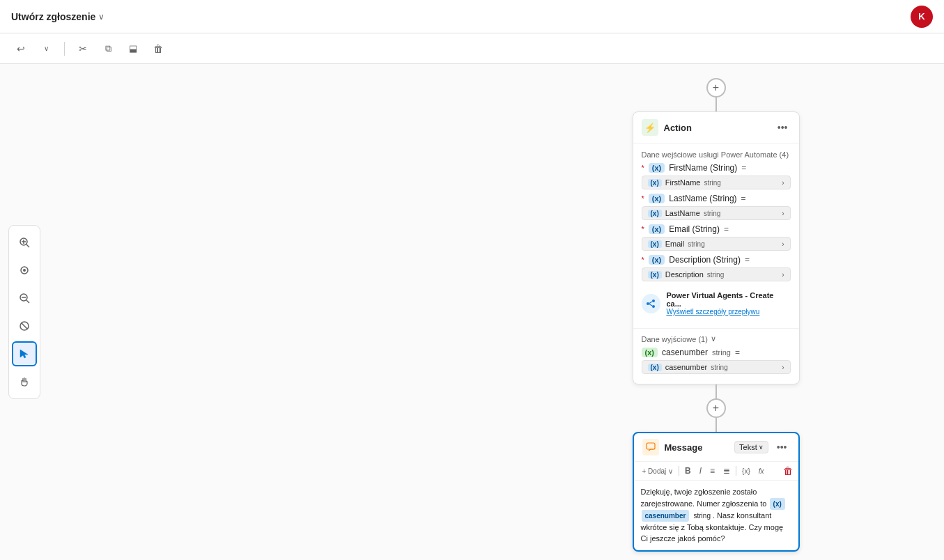  I want to click on output-value-pill: (x) casenumber string ›, so click(716, 367).